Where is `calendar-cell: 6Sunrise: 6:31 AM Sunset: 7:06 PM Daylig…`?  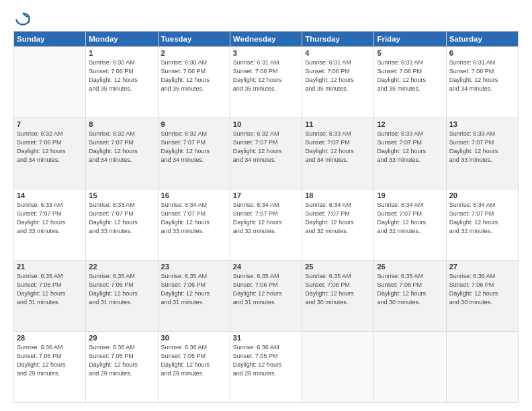
calendar-cell: 6Sunrise: 6:31 AM Sunset: 7:06 PM Daylig… is located at coordinates (482, 83).